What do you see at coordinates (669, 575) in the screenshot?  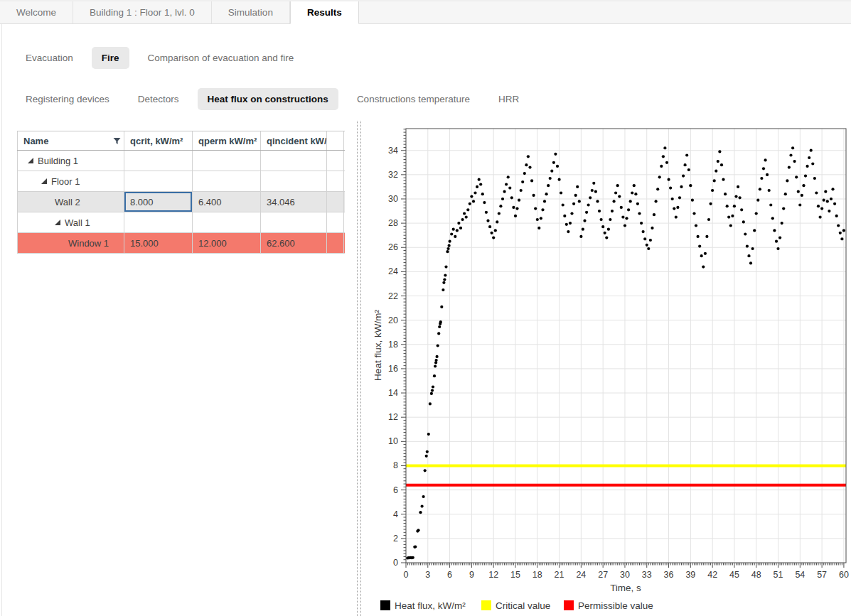 I see `svg-text: 36` at bounding box center [669, 575].